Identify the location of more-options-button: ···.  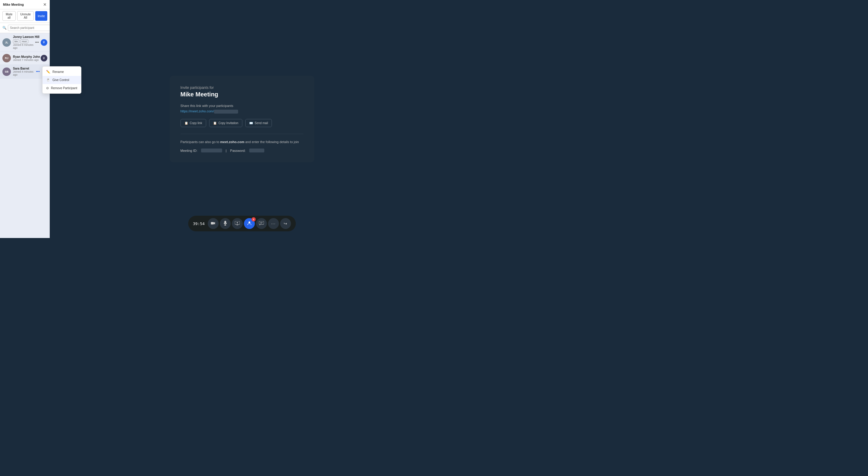
(273, 224).